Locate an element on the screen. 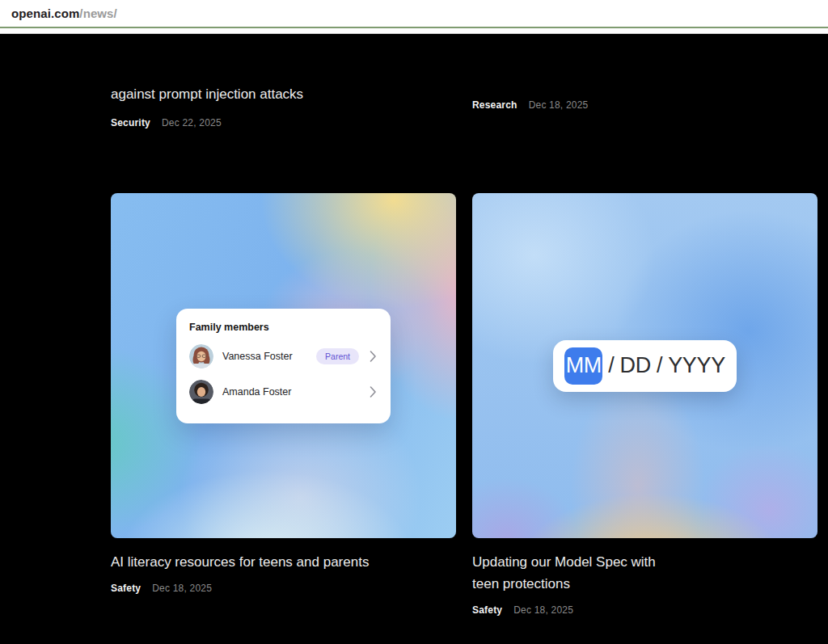 The width and height of the screenshot is (828, 644). title-line: against prompt injection attacks is located at coordinates (283, 95).